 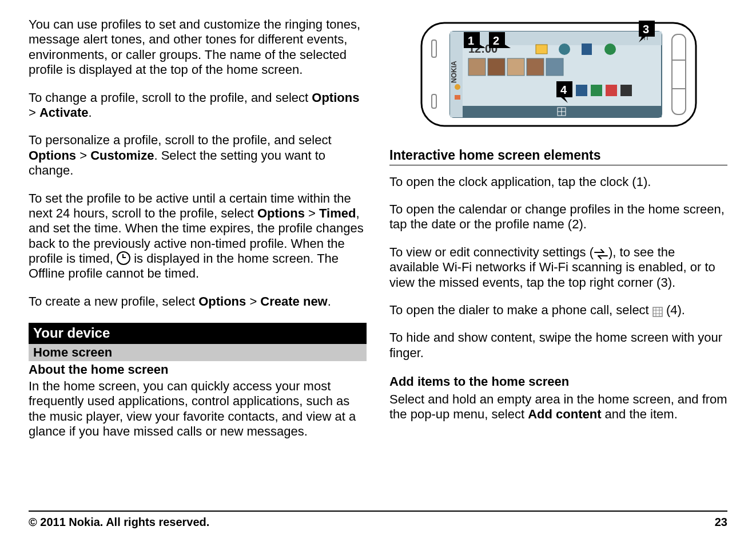 I want to click on svg-text: 2, so click(x=496, y=41).